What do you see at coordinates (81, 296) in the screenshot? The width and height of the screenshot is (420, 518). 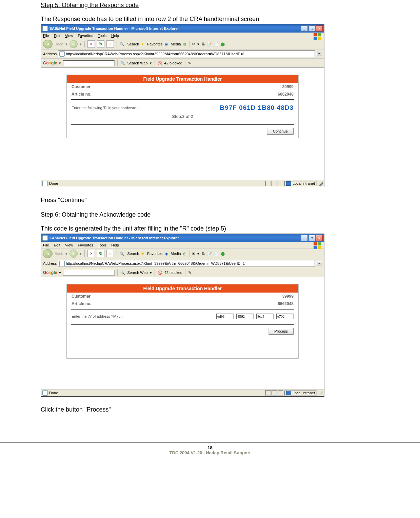 I see `customer-label: Customer` at bounding box center [81, 296].